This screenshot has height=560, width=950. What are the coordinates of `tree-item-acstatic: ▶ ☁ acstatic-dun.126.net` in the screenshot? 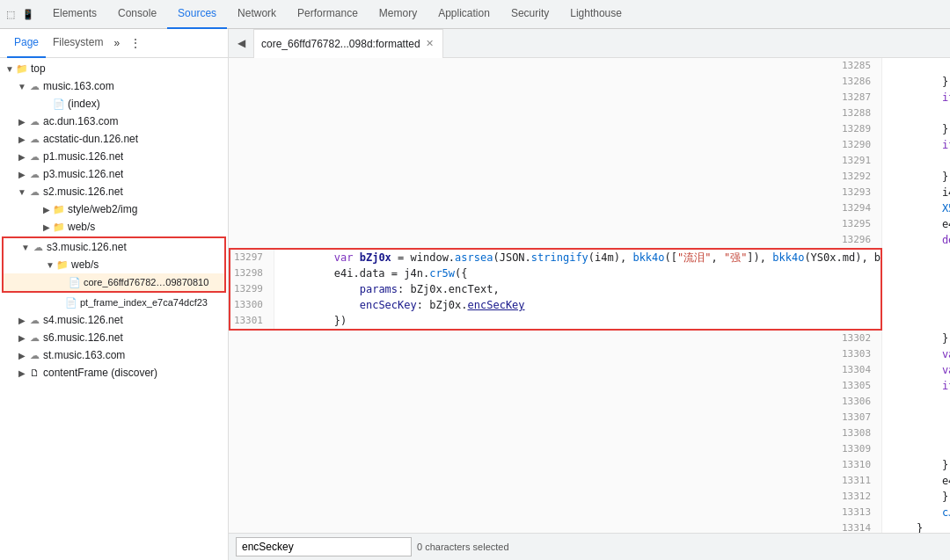 It's located at (114, 139).